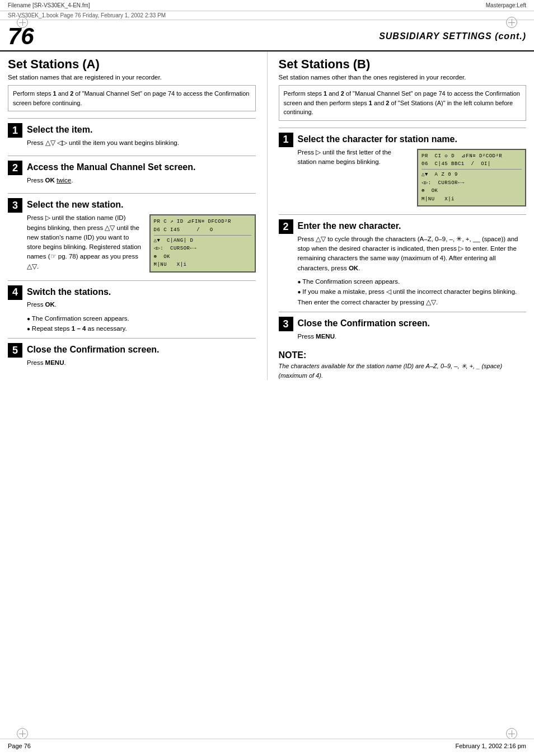  I want to click on rstep1-number: 1, so click(286, 140).